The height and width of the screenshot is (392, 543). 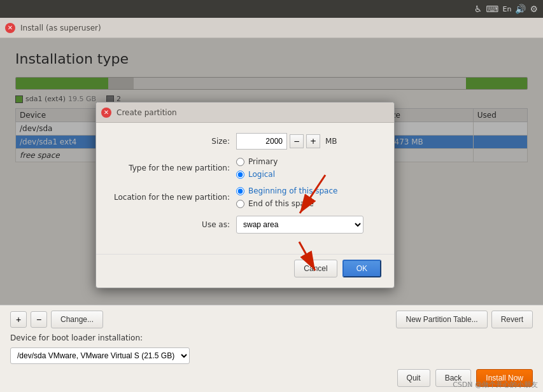 I want to click on type-control: Primary Logical, so click(x=309, y=168).